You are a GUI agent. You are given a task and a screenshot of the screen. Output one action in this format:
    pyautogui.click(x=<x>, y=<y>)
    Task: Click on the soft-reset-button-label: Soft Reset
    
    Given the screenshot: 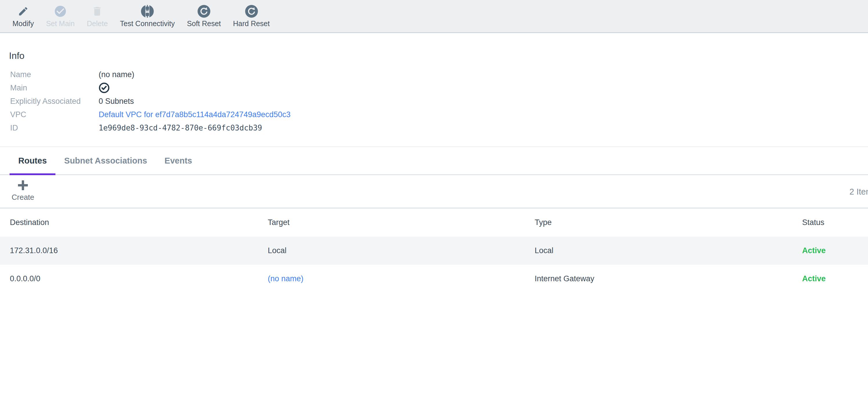 What is the action you would take?
    pyautogui.click(x=204, y=24)
    